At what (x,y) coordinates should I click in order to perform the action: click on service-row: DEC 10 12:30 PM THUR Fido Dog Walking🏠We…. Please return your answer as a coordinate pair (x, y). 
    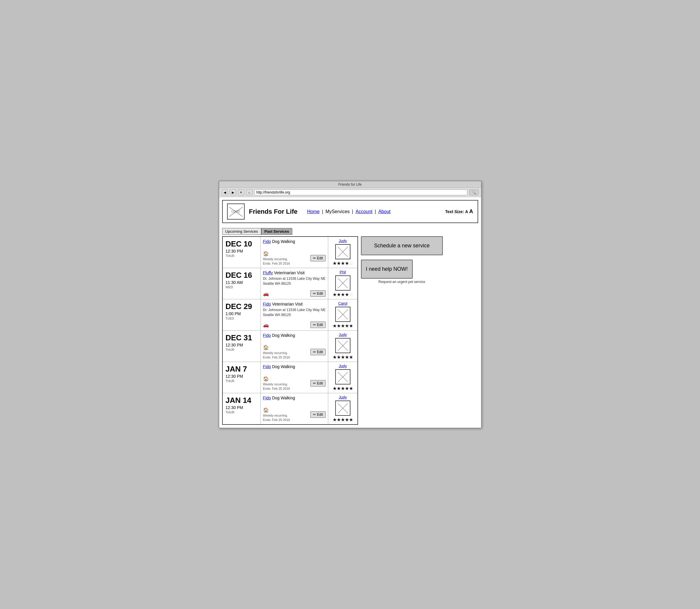
    Looking at the image, I should click on (290, 253).